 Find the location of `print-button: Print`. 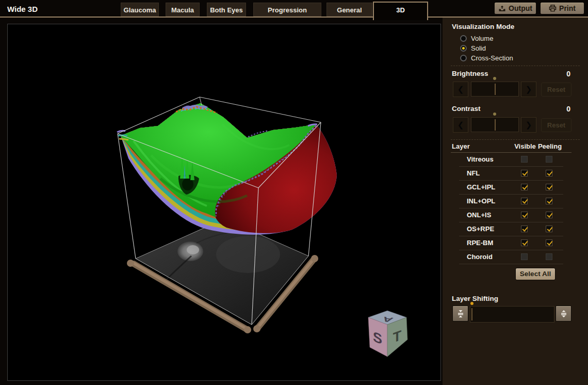

print-button: Print is located at coordinates (562, 8).